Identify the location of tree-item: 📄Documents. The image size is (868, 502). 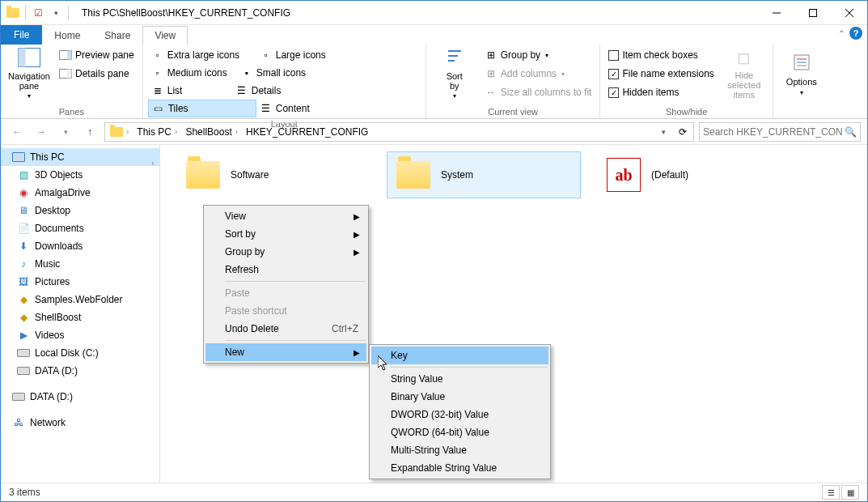
(80, 228).